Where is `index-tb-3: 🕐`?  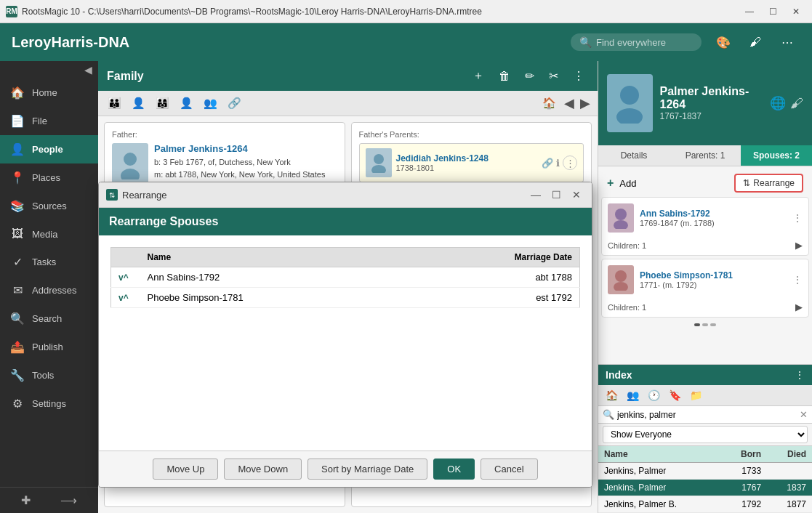
index-tb-3: 🕐 is located at coordinates (654, 395).